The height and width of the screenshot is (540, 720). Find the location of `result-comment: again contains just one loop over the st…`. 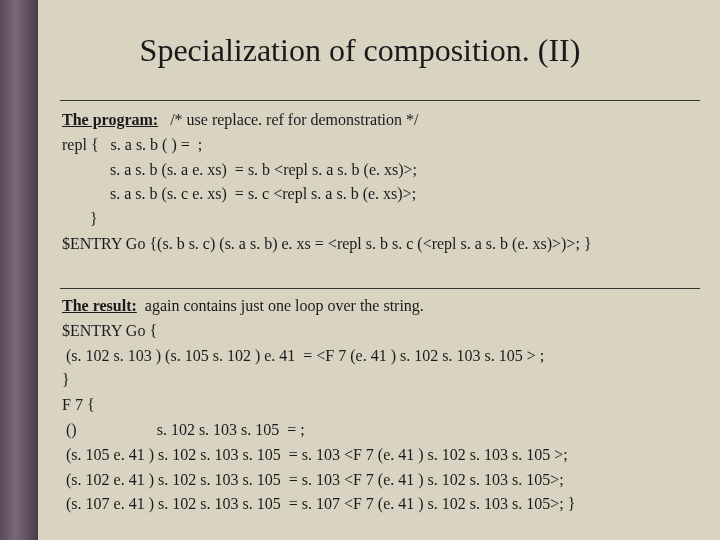

result-comment: again contains just one loop over the st… is located at coordinates (284, 306).